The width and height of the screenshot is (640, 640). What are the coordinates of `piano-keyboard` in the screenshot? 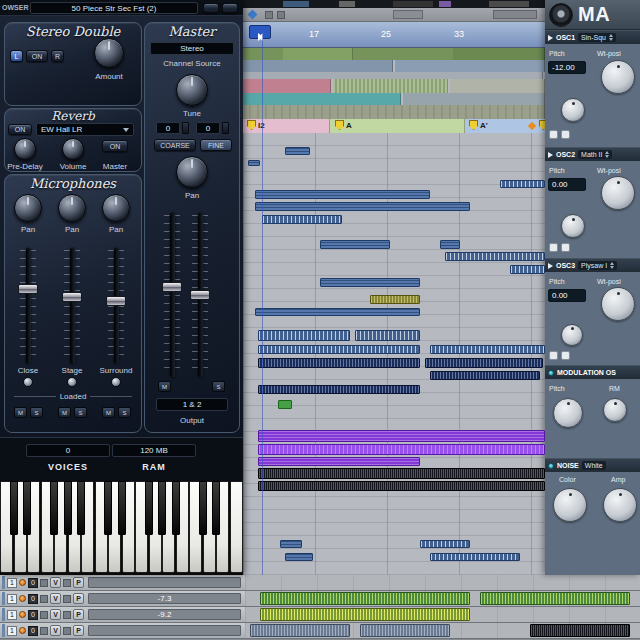 It's located at (122, 528).